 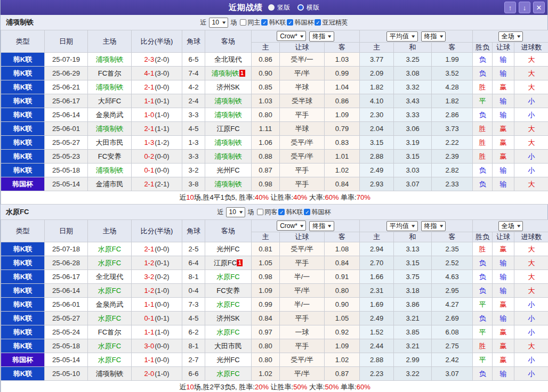 I want to click on away-team-name: 浦项制铁, so click(x=228, y=184).